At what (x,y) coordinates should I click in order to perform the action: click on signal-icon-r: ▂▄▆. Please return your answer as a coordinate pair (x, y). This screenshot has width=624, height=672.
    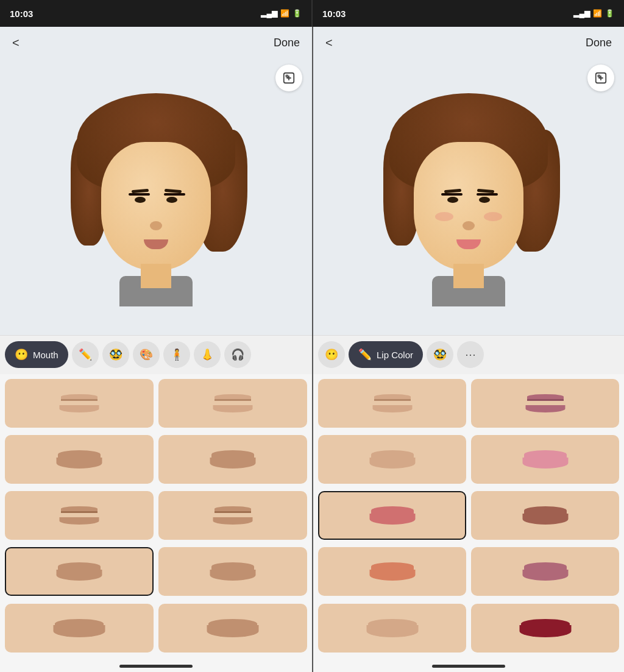
    Looking at the image, I should click on (581, 13).